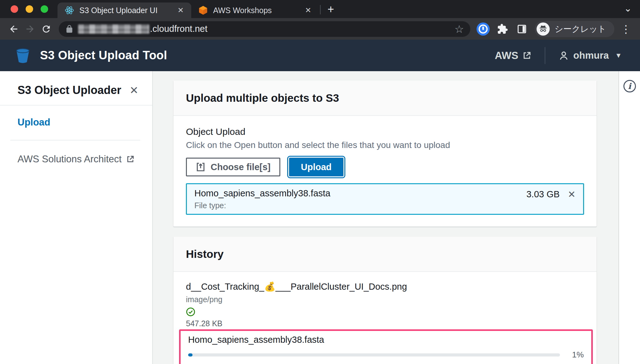 This screenshot has height=364, width=640. Describe the element at coordinates (320, 56) in the screenshot. I see `app-header: S3 Object Upload Tool AWS ohmura ▼` at that location.